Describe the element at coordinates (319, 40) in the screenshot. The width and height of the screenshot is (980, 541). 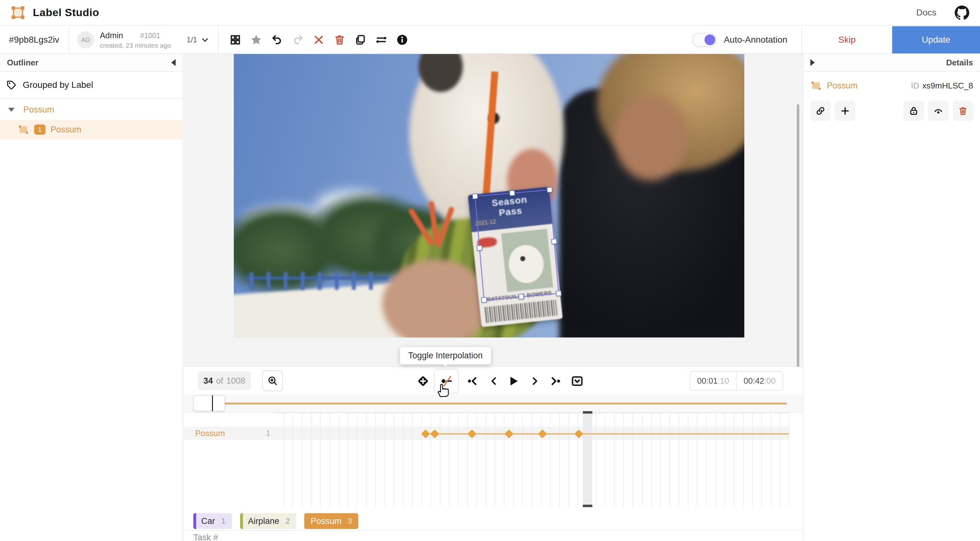
I see `reject-button` at that location.